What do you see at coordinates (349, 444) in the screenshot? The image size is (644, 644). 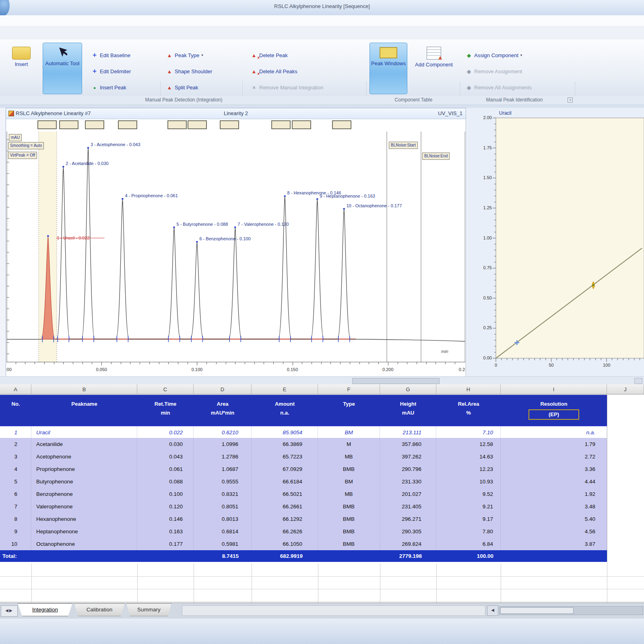 I see `table-cell: M` at bounding box center [349, 444].